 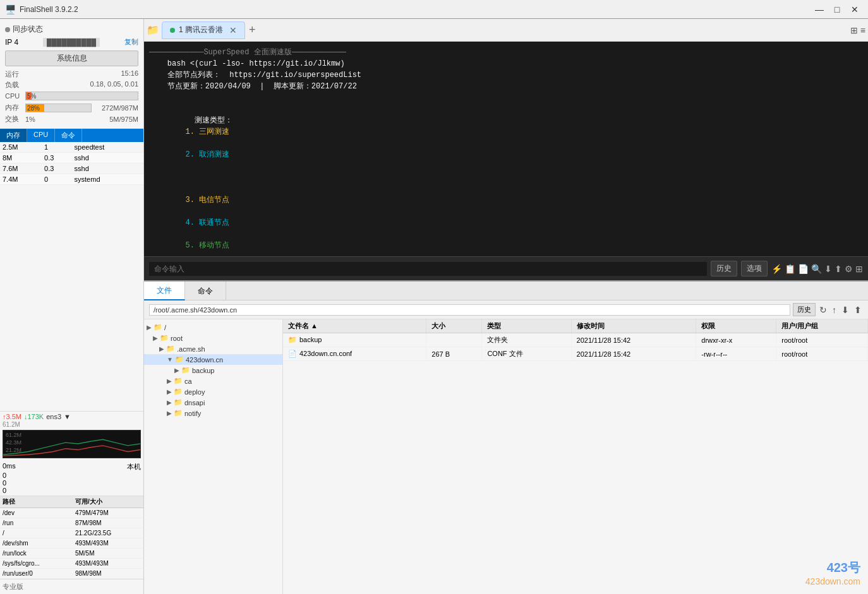 What do you see at coordinates (214, 413) in the screenshot?
I see `tree-item-notify: ▶ 📁 notify` at bounding box center [214, 413].